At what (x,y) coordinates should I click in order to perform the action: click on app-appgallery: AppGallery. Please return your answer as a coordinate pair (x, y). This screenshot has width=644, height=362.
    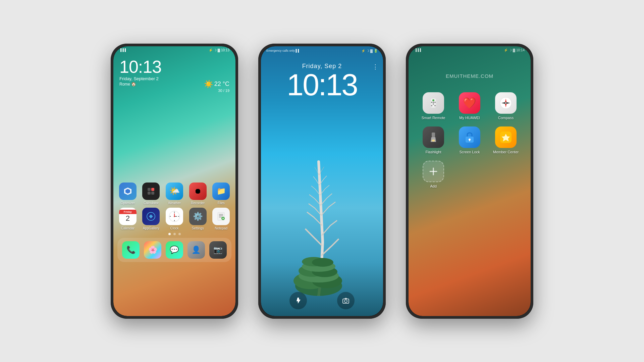
    Looking at the image, I should click on (151, 219).